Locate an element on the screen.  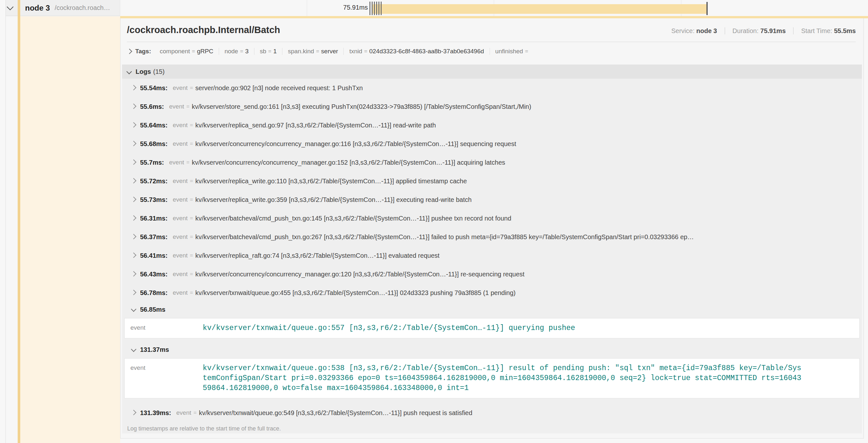
log-entry-toggle: 131.37ms is located at coordinates (492, 349).